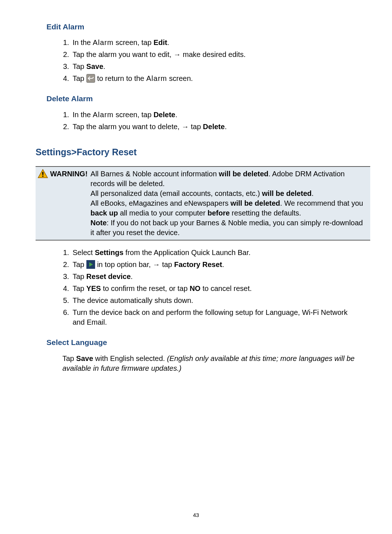  I want to click on select-language-body: Tap Save with English selected. (English…, so click(211, 363).